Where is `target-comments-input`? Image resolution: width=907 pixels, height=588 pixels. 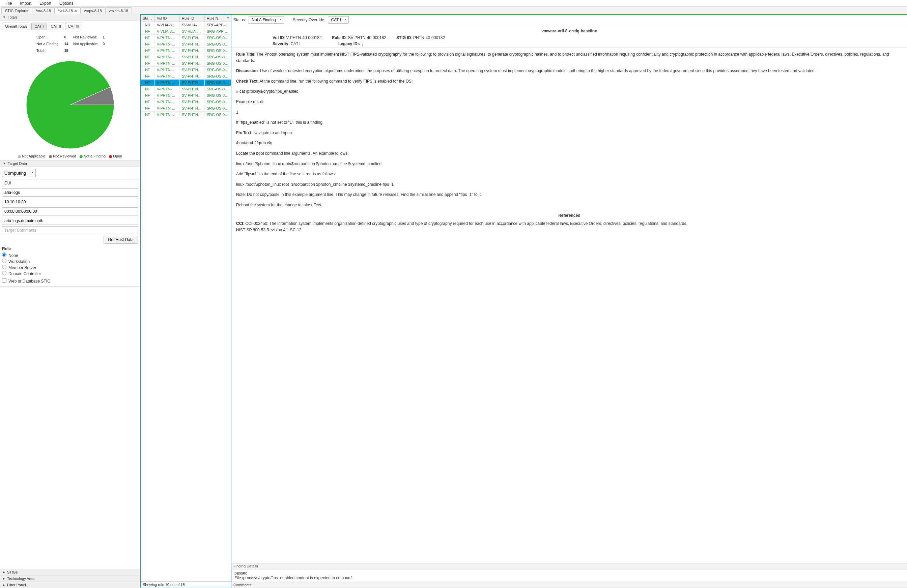 target-comments-input is located at coordinates (70, 230).